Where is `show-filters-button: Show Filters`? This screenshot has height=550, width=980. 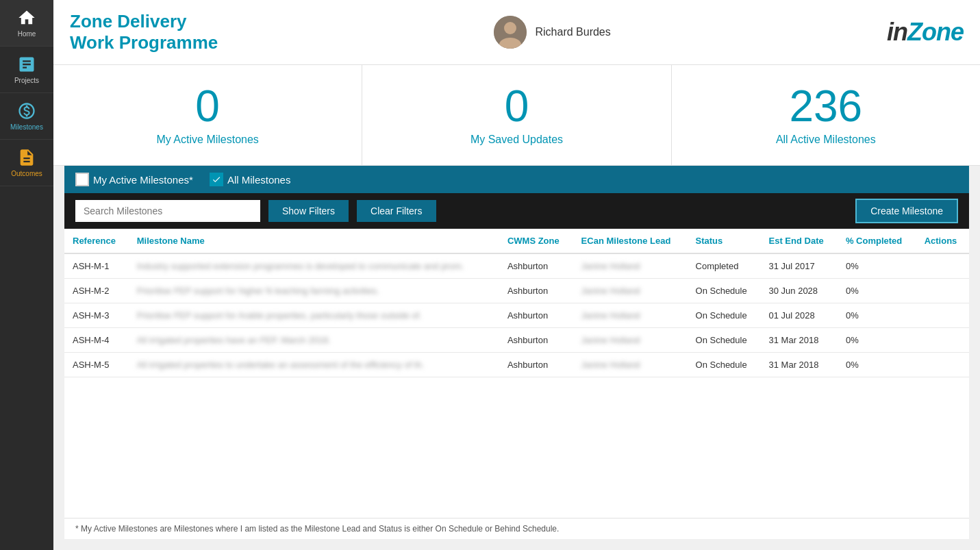 show-filters-button: Show Filters is located at coordinates (308, 211).